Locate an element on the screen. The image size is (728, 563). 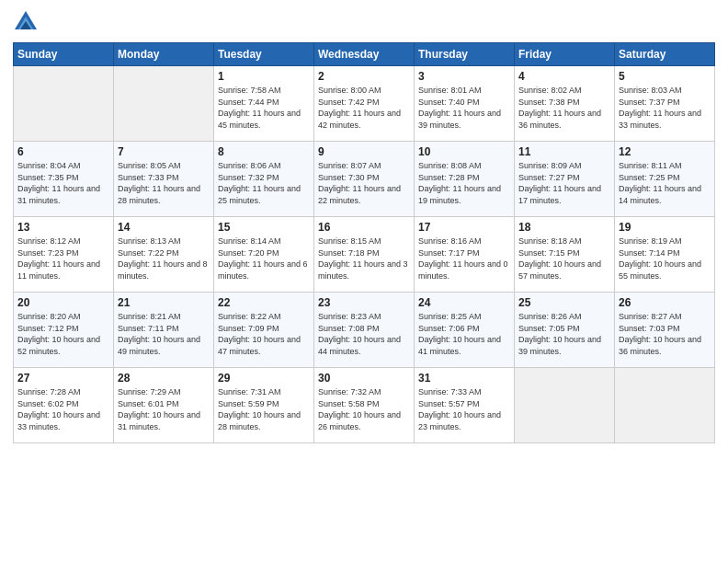
day-number: 13 is located at coordinates (63, 227).